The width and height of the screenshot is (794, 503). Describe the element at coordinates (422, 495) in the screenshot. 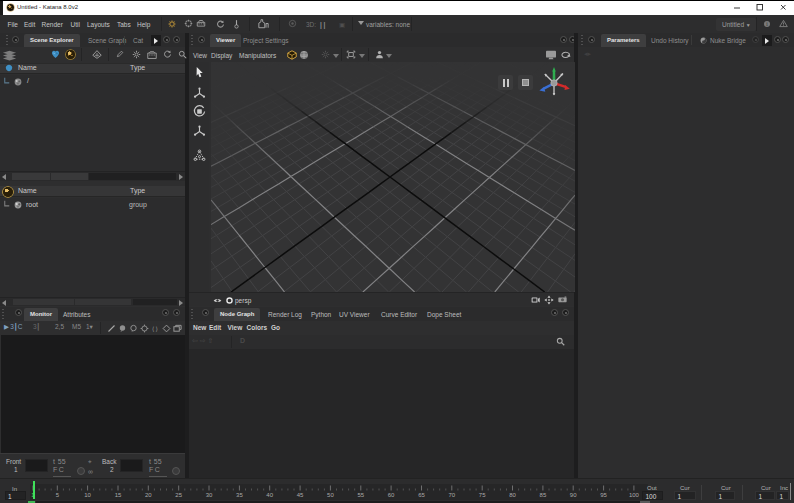

I see `svg-text: 65` at that location.